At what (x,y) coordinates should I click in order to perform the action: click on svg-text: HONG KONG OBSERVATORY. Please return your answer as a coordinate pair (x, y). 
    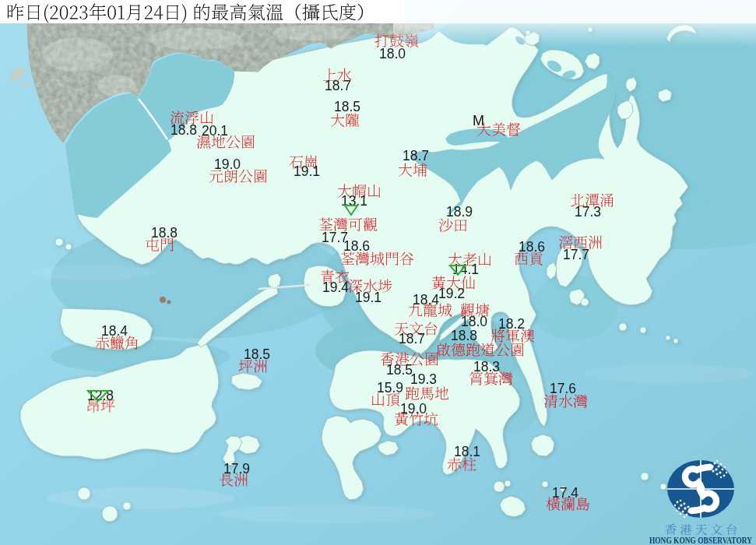
    Looking at the image, I should click on (701, 540).